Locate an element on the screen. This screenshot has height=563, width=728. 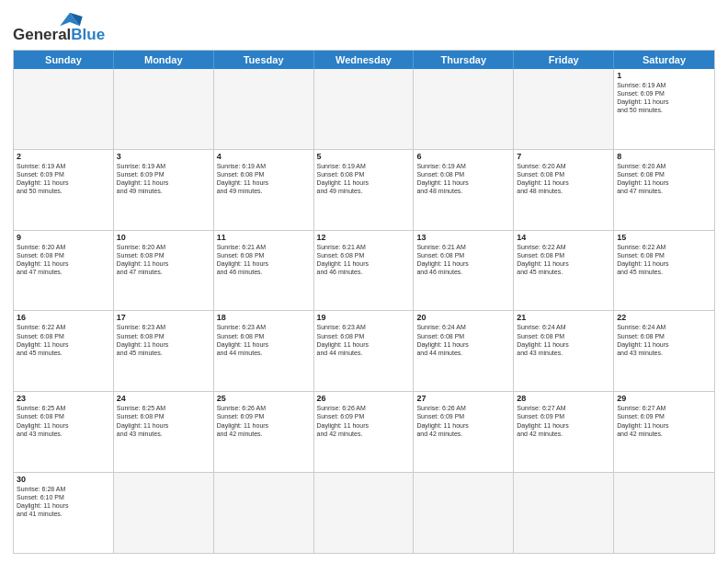
day-number: 8 is located at coordinates (664, 156).